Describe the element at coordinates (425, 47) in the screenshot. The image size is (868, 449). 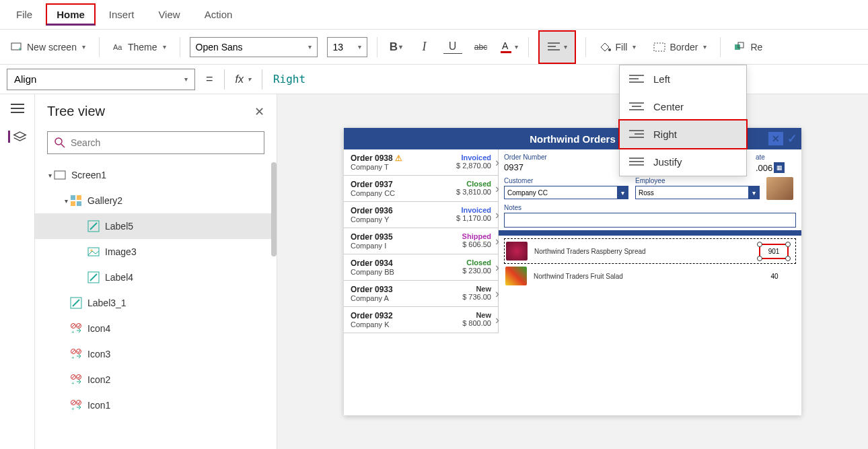
I see `italic-button: I` at that location.